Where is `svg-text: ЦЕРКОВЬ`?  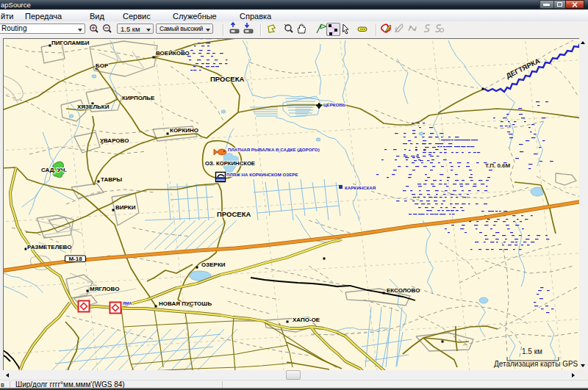
svg-text: ЦЕРКОВЬ is located at coordinates (335, 104).